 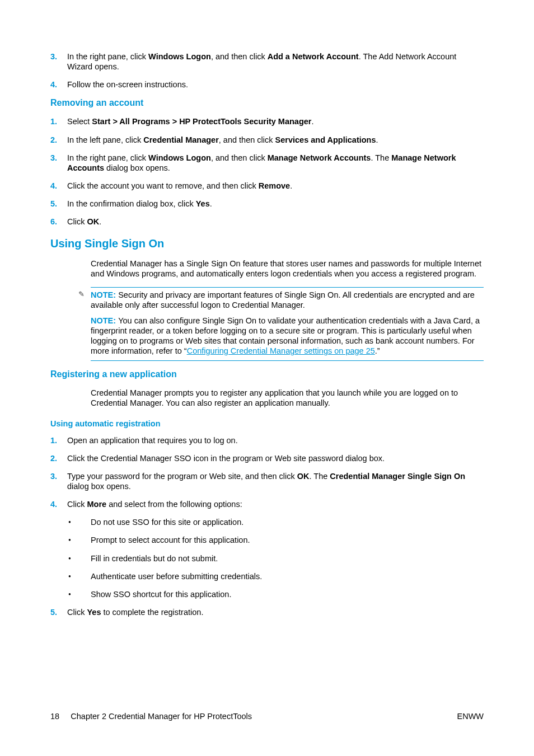 I want to click on note-icon: ✎, so click(x=82, y=294).